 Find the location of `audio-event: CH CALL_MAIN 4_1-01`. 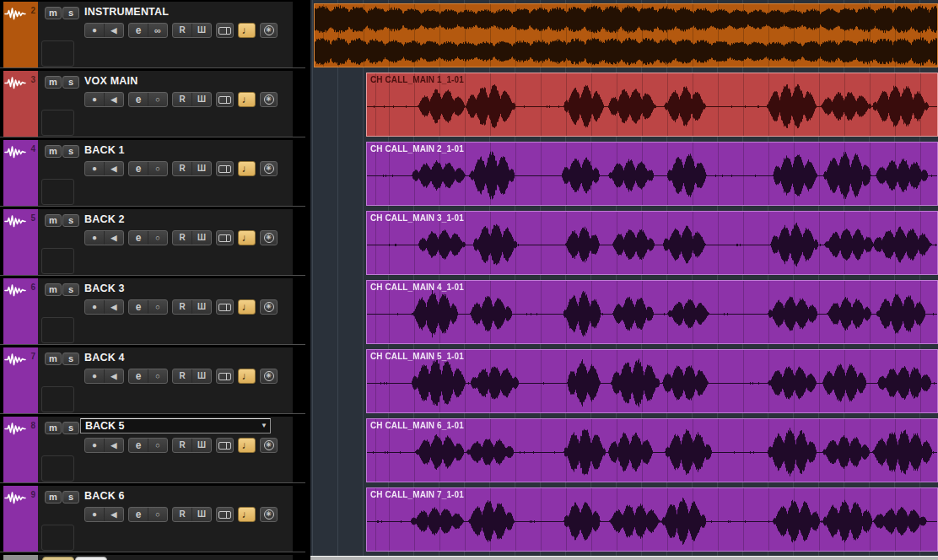

audio-event: CH CALL_MAIN 4_1-01 is located at coordinates (652, 312).